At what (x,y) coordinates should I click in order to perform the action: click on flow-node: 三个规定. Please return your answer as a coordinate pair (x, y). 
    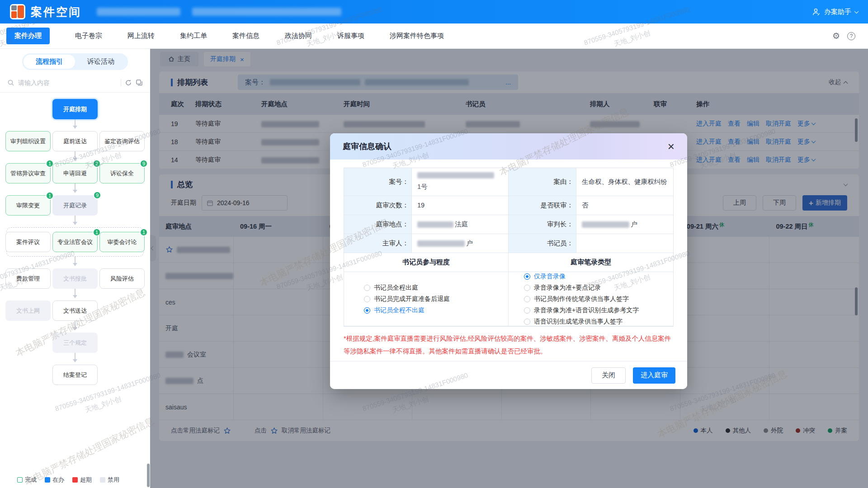
    Looking at the image, I should click on (75, 343).